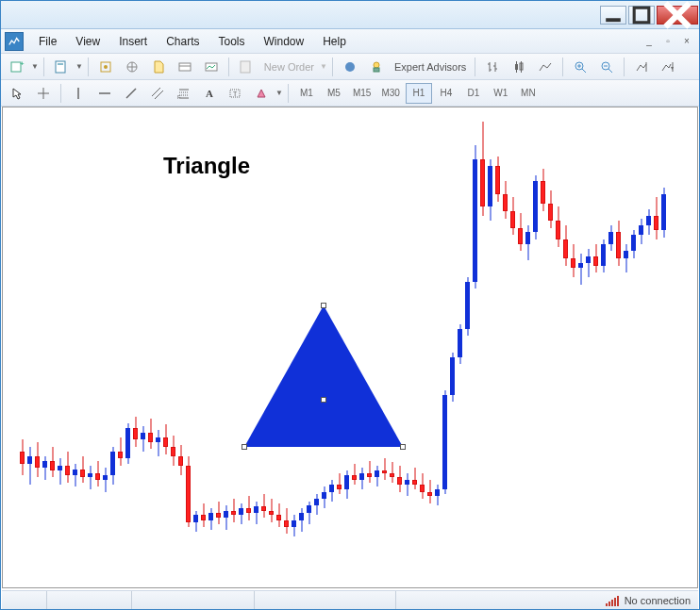 The height and width of the screenshot is (610, 700). Describe the element at coordinates (324, 305) in the screenshot. I see `triangle-handle-apex` at that location.